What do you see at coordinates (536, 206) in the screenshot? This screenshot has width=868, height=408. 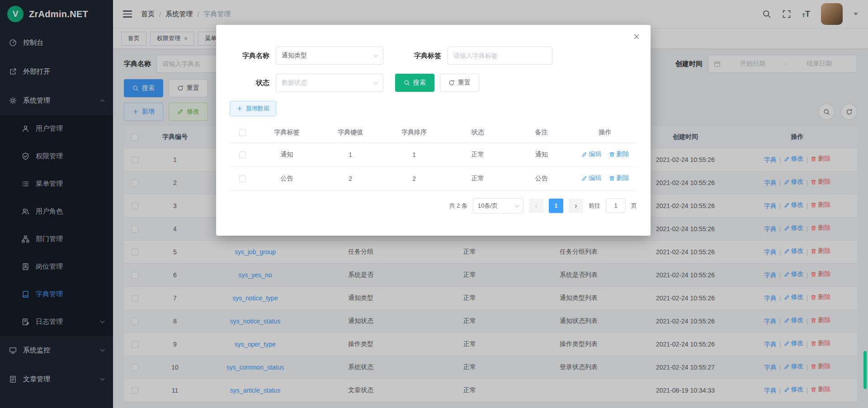 I see `prev-page-button: ‹` at bounding box center [536, 206].